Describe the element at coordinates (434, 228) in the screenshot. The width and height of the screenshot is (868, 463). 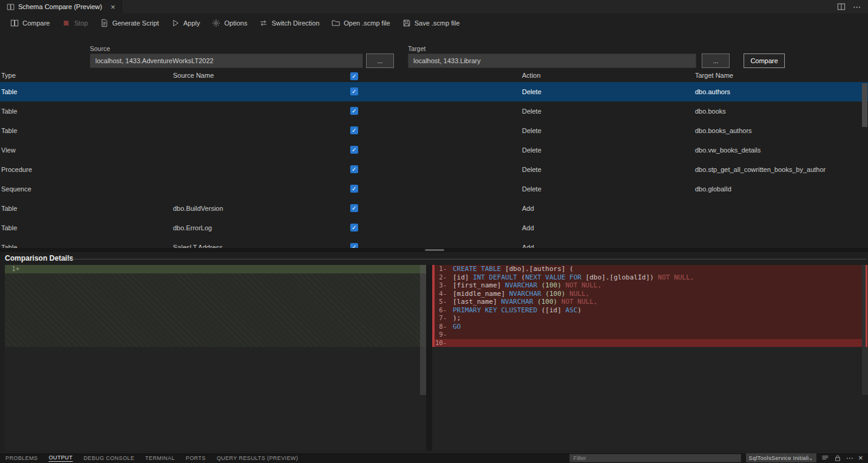
I see `table-row: Tabledbo.ErrorLogAdd✓` at that location.